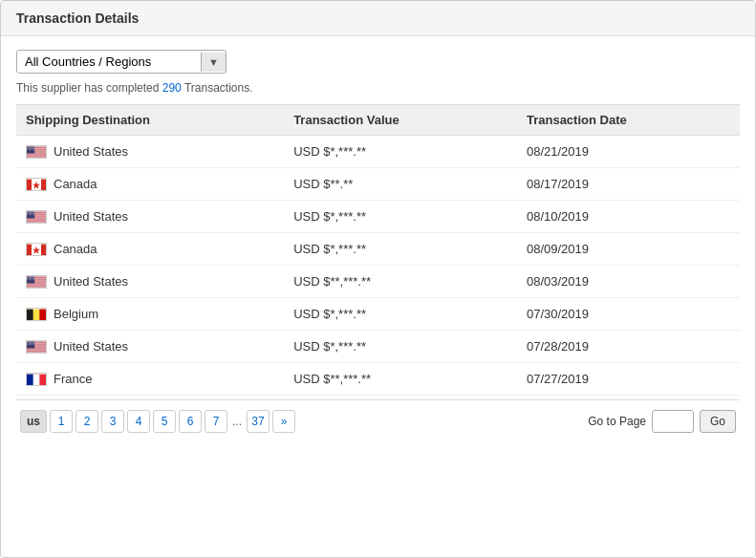  What do you see at coordinates (61, 421) in the screenshot?
I see `page-1: 1` at bounding box center [61, 421].